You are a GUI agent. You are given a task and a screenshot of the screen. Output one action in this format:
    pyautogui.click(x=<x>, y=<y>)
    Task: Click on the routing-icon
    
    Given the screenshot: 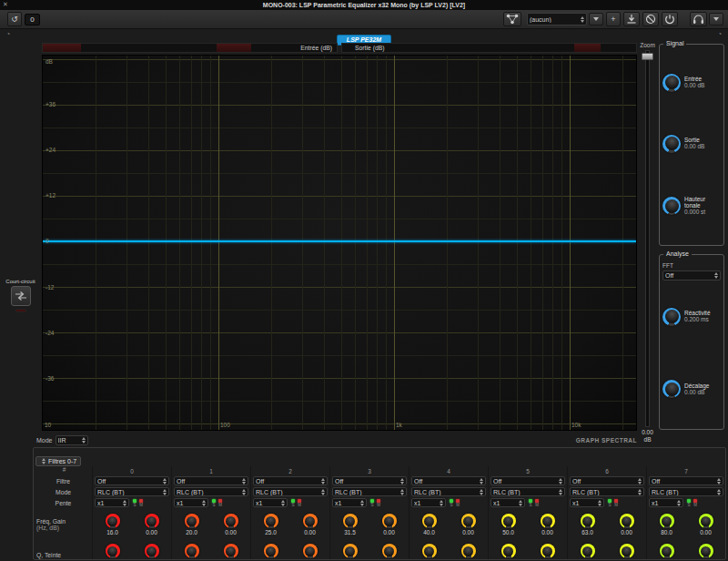 What is the action you would take?
    pyautogui.click(x=512, y=19)
    